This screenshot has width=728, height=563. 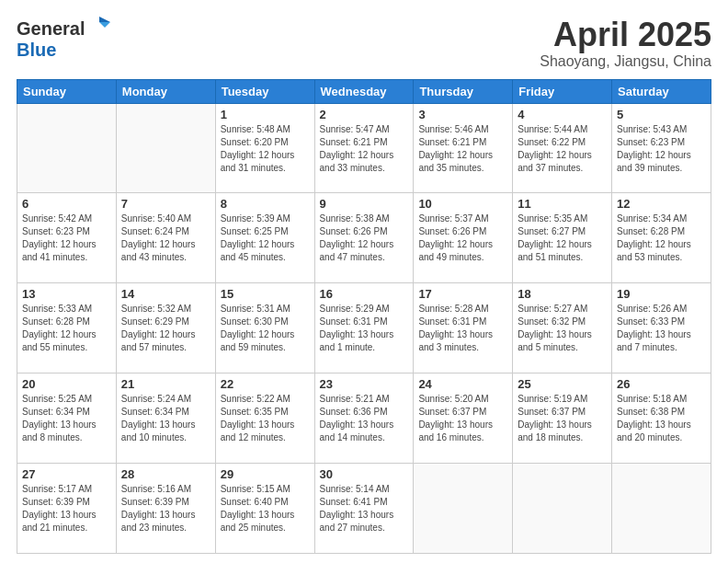 I want to click on day-number: 29, so click(x=265, y=475).